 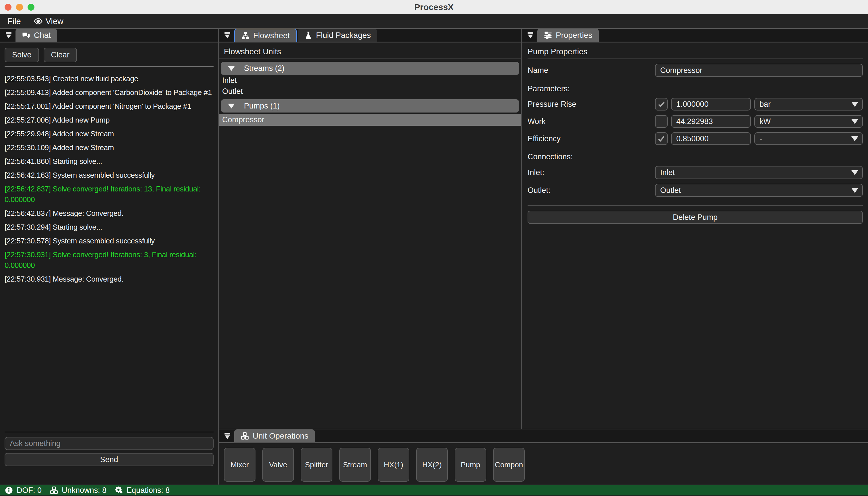 I want to click on dof-text: DOF: 0, so click(x=29, y=491).